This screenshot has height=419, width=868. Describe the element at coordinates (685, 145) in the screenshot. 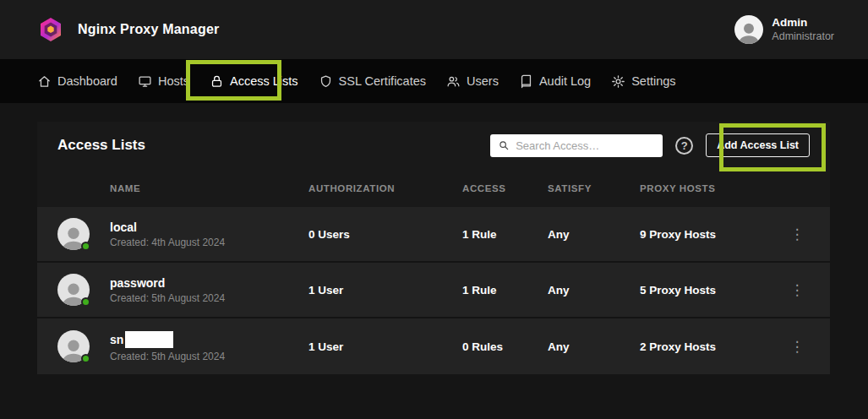

I see `help-icon: ?` at that location.